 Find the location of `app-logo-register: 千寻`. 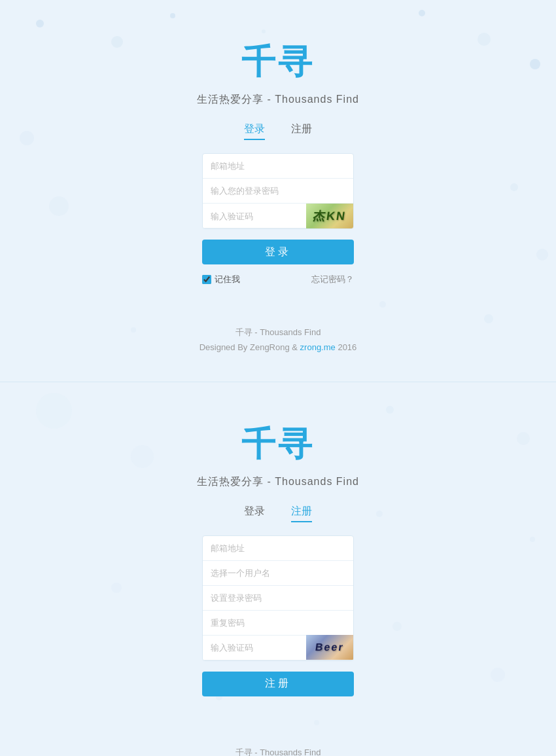

app-logo-register: 千寻 is located at coordinates (278, 444).